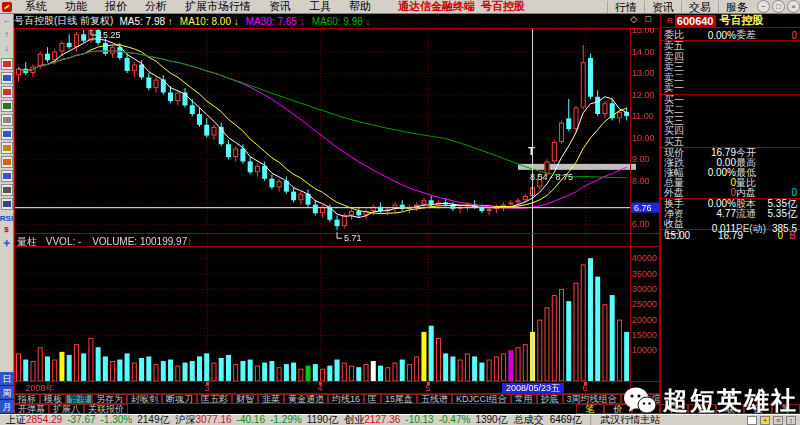 The width and height of the screenshot is (800, 425). What do you see at coordinates (7, 92) in the screenshot?
I see `trend-line-icon` at bounding box center [7, 92].